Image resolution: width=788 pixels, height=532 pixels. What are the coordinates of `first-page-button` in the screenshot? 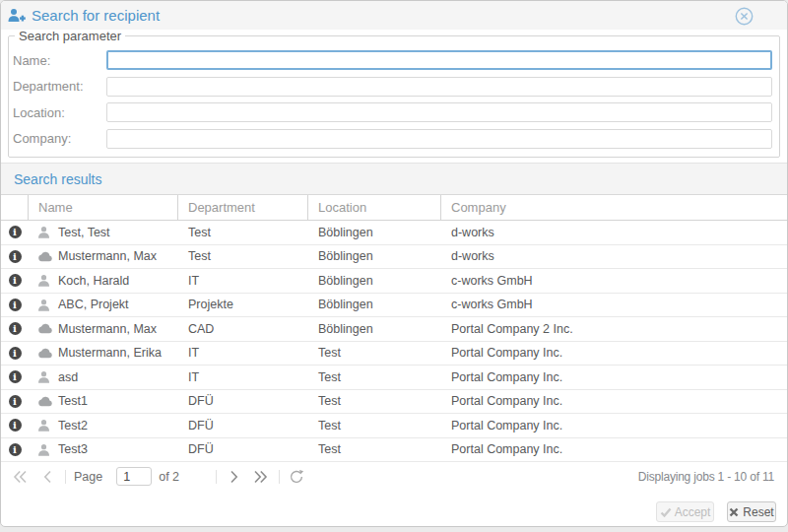 It's located at (20, 477).